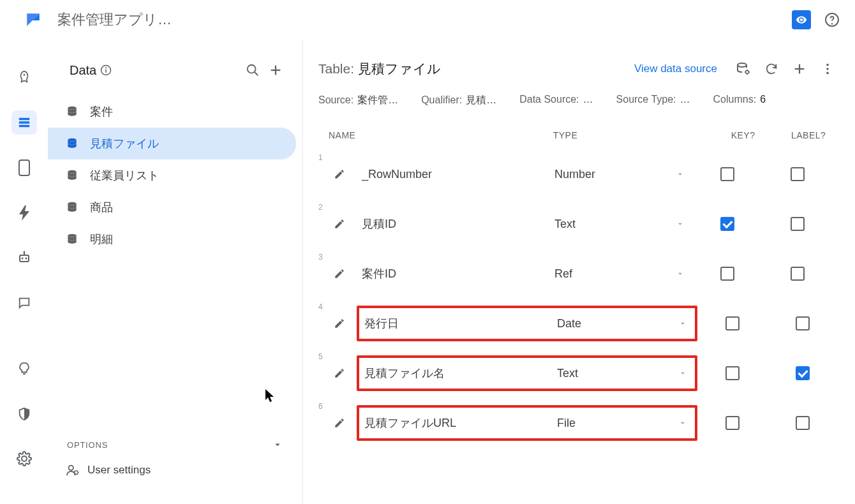 The image size is (855, 504). I want to click on meta-columns: Columns:6, so click(740, 101).